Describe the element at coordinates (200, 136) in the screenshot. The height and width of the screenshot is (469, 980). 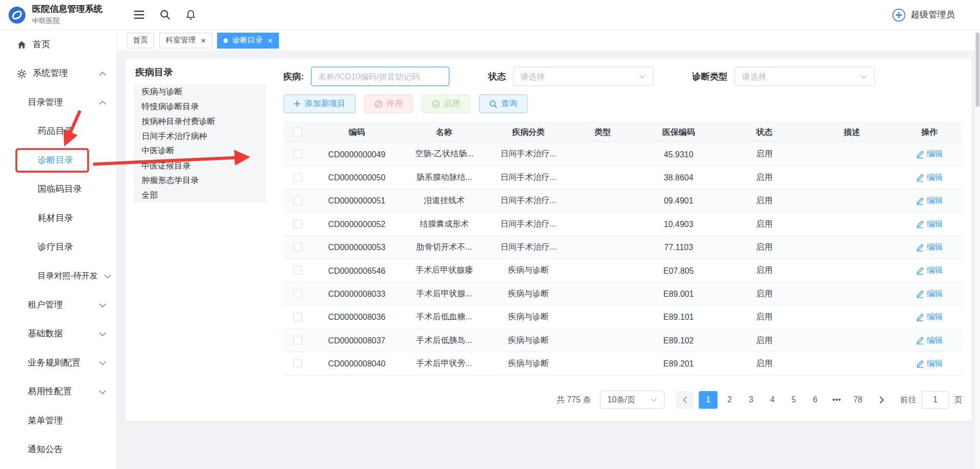
I see `catalog-item: 日间手术治疗病种` at that location.